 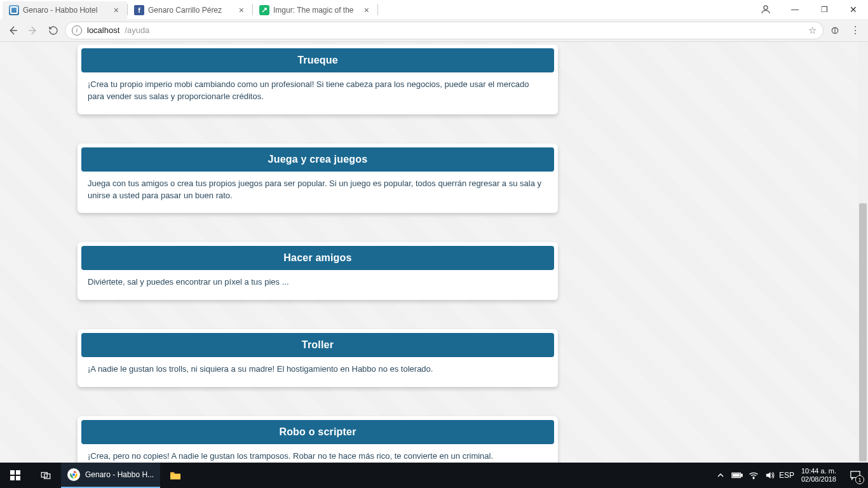 What do you see at coordinates (46, 475) in the screenshot?
I see `task-view-button` at bounding box center [46, 475].